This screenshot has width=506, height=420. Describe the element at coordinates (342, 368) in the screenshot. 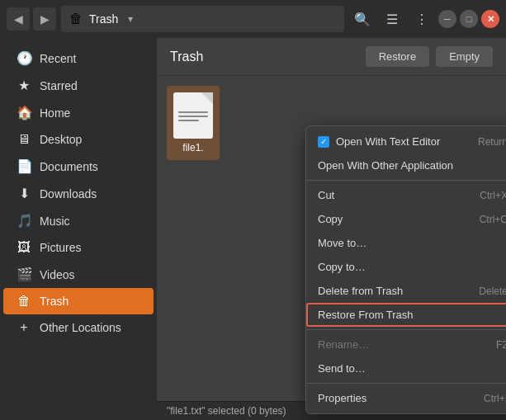

I see `ctx-send-to-label: Send to…` at that location.